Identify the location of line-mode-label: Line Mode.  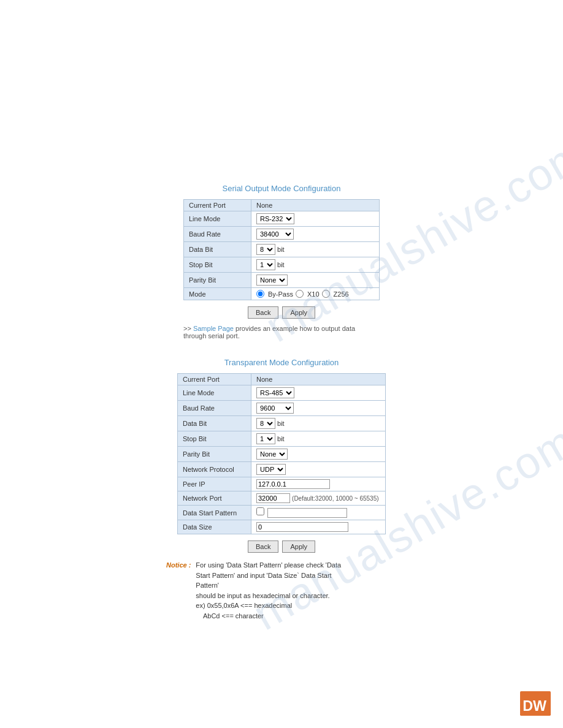
(218, 219).